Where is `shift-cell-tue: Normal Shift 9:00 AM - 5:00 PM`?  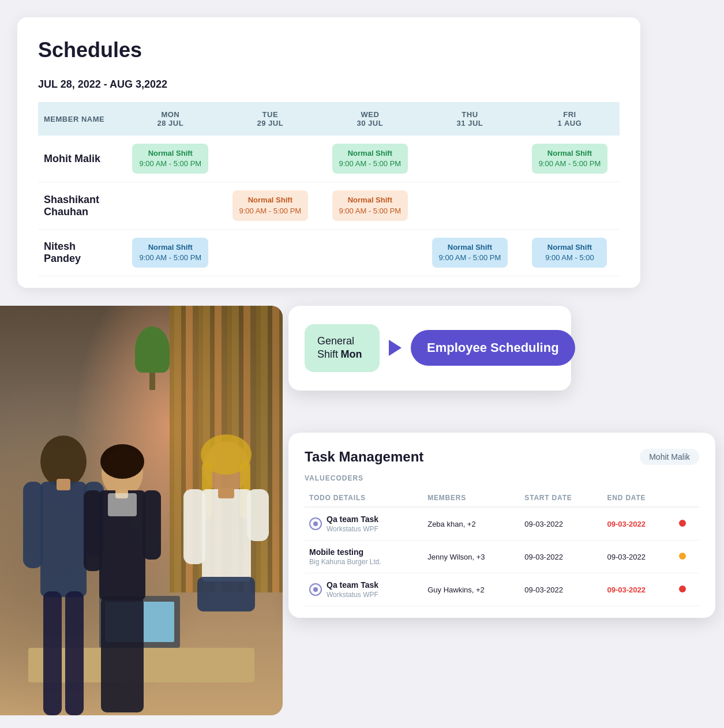 shift-cell-tue: Normal Shift 9:00 AM - 5:00 PM is located at coordinates (270, 205).